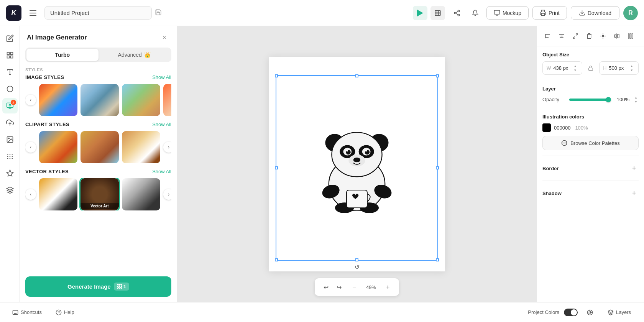 Image resolution: width=644 pixels, height=322 pixels. What do you see at coordinates (590, 36) in the screenshot?
I see `right-panel-toolbar` at bounding box center [590, 36].